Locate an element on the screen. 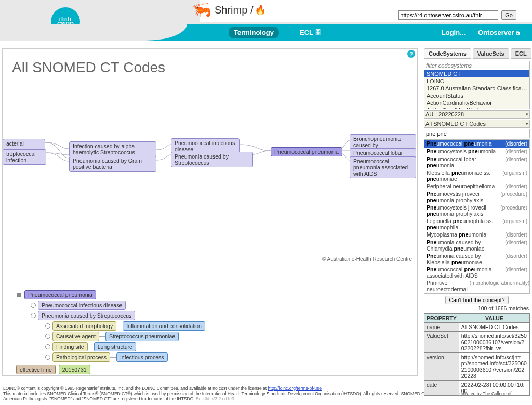  result-row: Primitive neuroectodermal tumour(morphol… is located at coordinates (477, 286).